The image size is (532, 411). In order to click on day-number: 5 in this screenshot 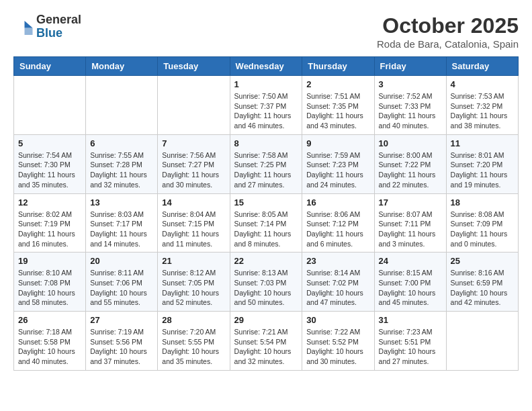, I will do `click(50, 144)`.